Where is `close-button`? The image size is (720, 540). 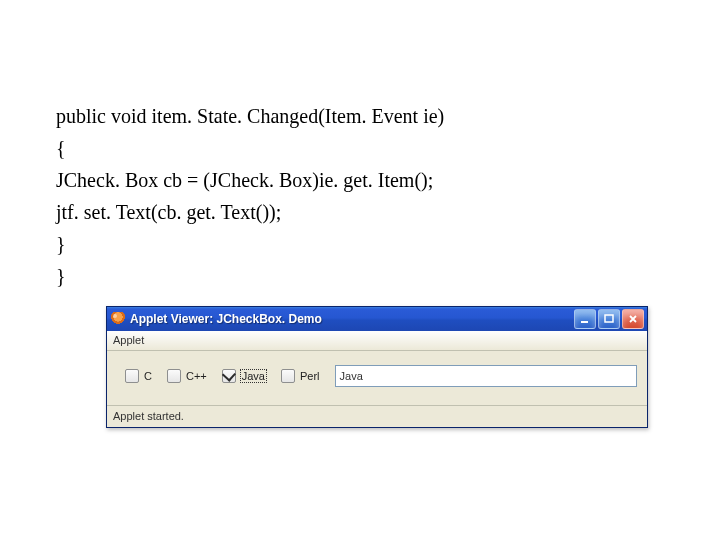 close-button is located at coordinates (633, 319).